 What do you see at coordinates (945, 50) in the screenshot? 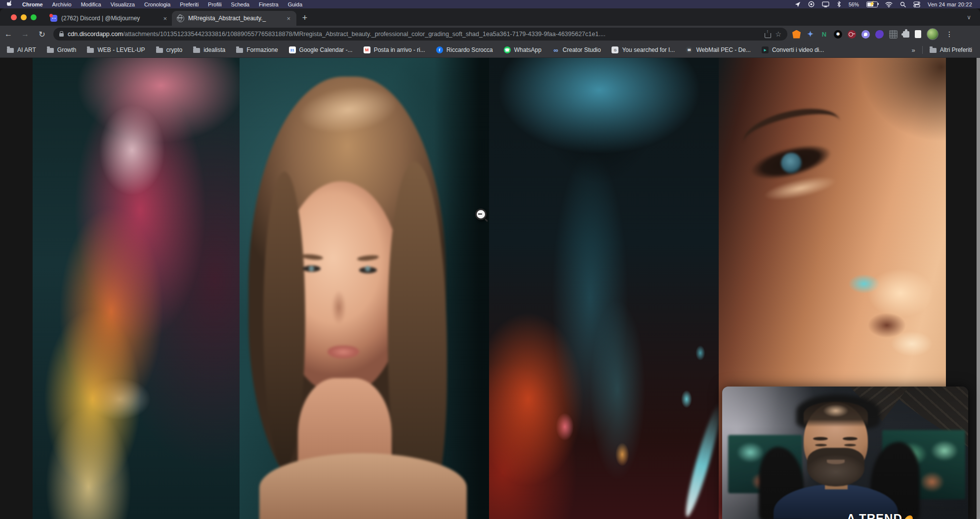
I see `bookmarks-bar-right: » Altri Preferiti` at bounding box center [945, 50].